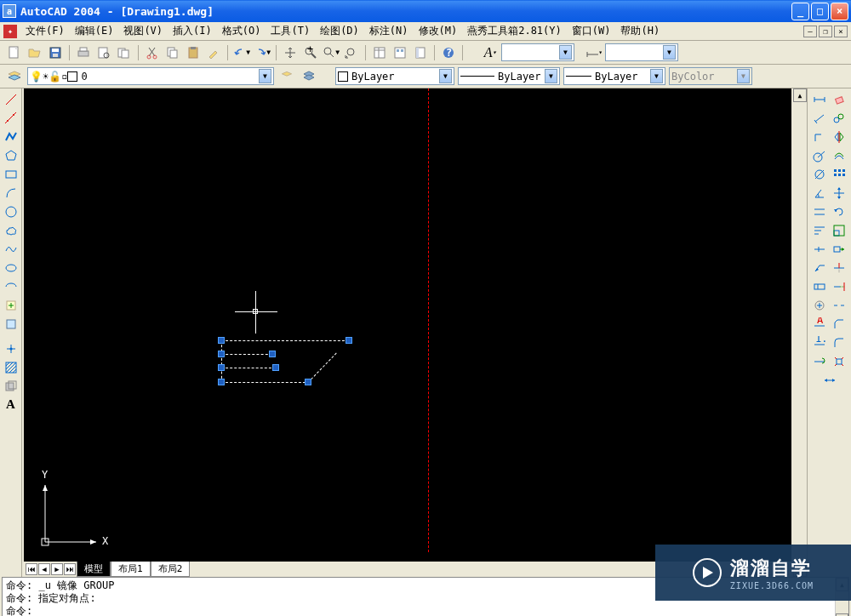 Image resolution: width=851 pixels, height=616 pixels. What do you see at coordinates (839, 155) in the screenshot?
I see `offset-button` at bounding box center [839, 155].